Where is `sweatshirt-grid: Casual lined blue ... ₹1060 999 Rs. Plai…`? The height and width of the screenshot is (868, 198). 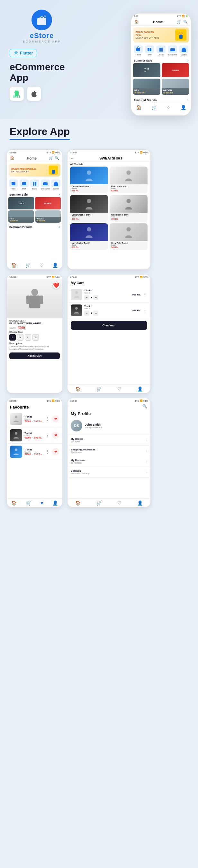
sweatshirt-grid: Casual lined blue ... ₹1060 999 Rs. Plai… is located at coordinates (109, 213).